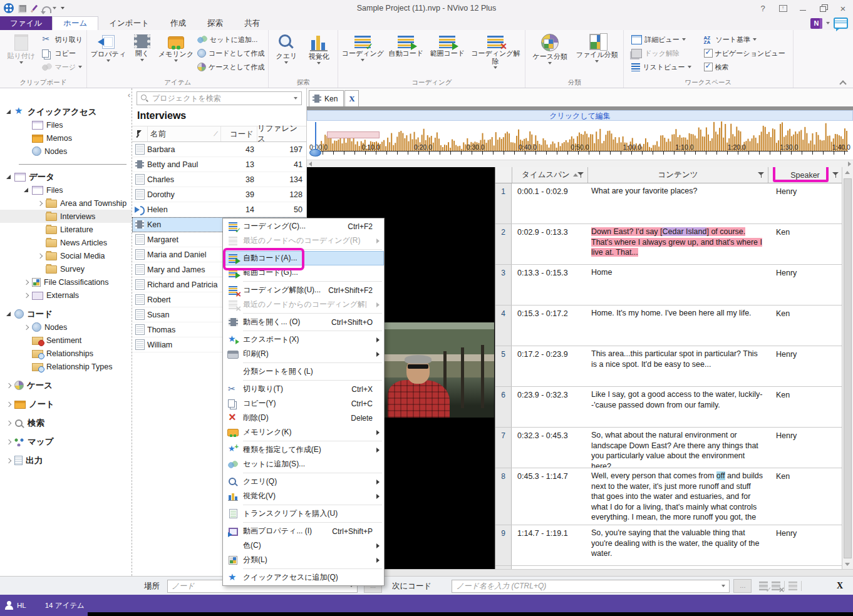 Image resolution: width=853 pixels, height=616 pixels. I want to click on uncode-button: ×コーディング解除, so click(495, 55).